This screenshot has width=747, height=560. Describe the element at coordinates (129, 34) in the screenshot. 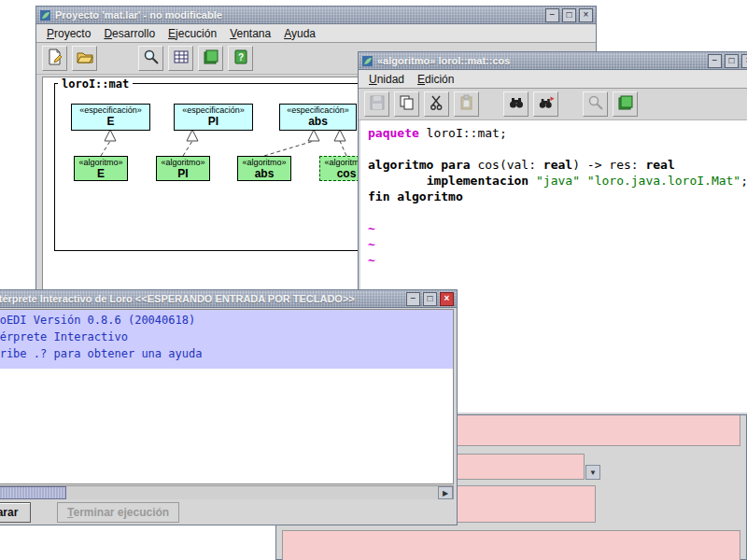

I see `menu-desarrollo: Desarrollo` at that location.